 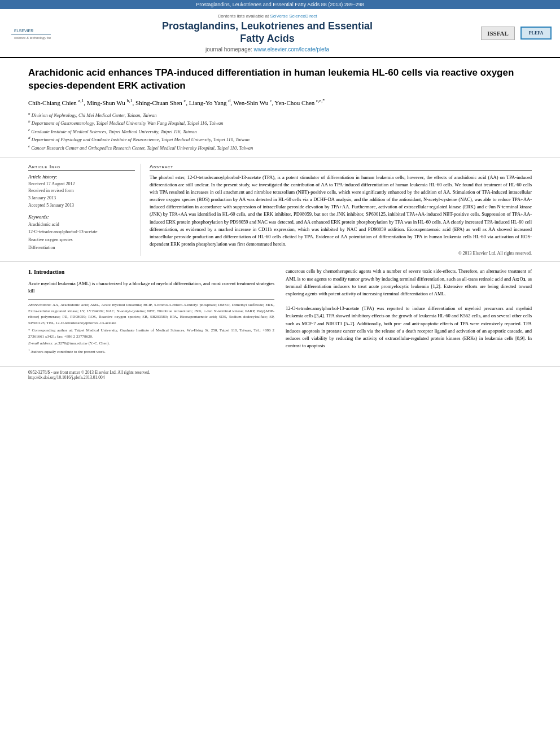 I want to click on plefa-text: PLEFA, so click(x=536, y=33).